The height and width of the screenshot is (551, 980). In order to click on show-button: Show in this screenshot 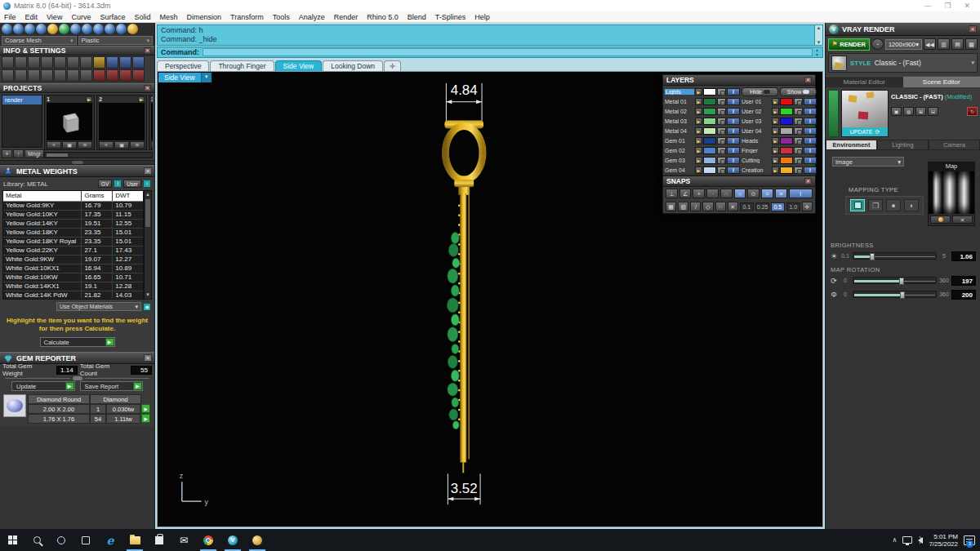, I will do `click(799, 91)`.